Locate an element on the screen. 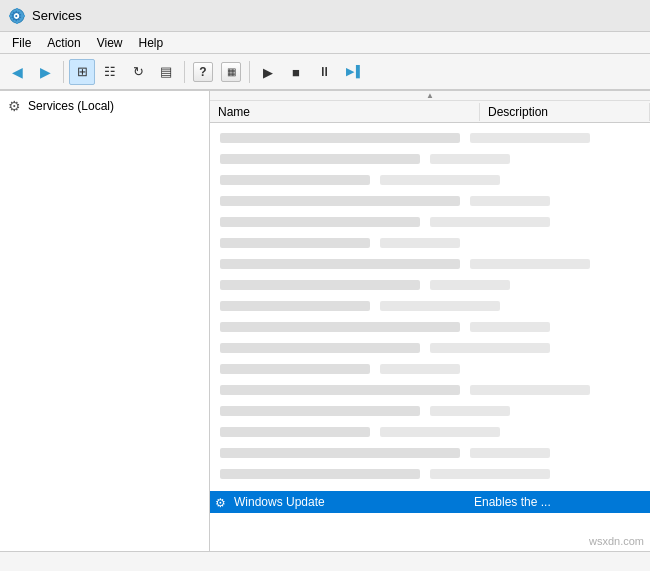  refresh-button: ↻ is located at coordinates (138, 72).